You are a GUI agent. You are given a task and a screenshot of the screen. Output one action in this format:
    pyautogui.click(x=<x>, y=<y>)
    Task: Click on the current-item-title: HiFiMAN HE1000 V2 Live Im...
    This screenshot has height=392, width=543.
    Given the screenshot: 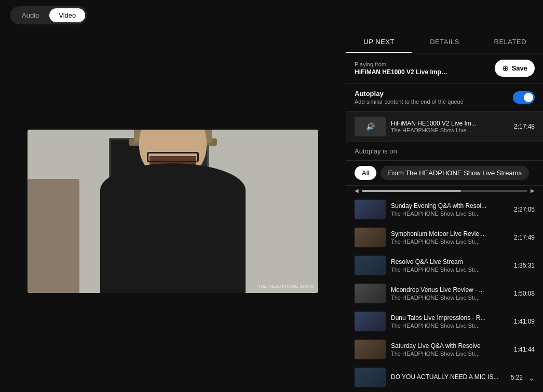 What is the action you would take?
    pyautogui.click(x=450, y=123)
    